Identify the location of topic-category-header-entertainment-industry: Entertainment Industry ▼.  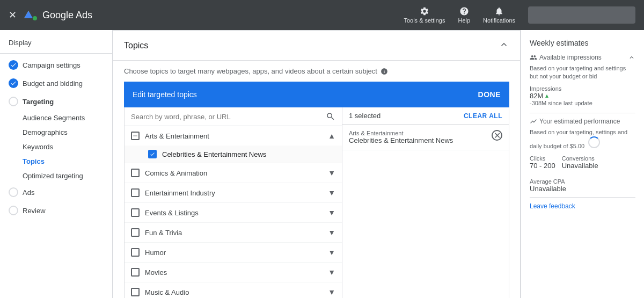
(233, 193).